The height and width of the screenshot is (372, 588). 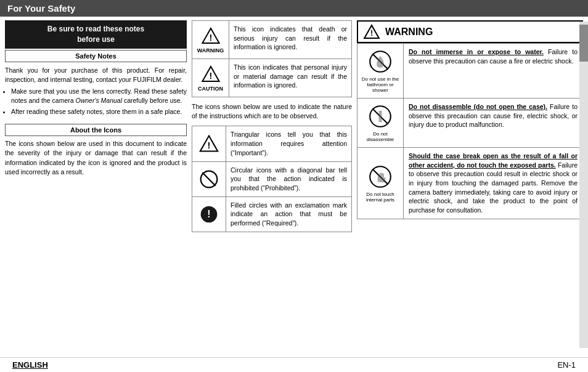 I want to click on circle-slash-ex-cell, so click(x=210, y=179).